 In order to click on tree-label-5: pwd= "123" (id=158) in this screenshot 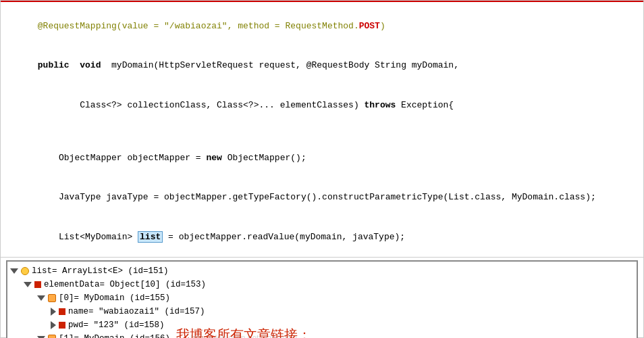, I will do `click(116, 325)`.